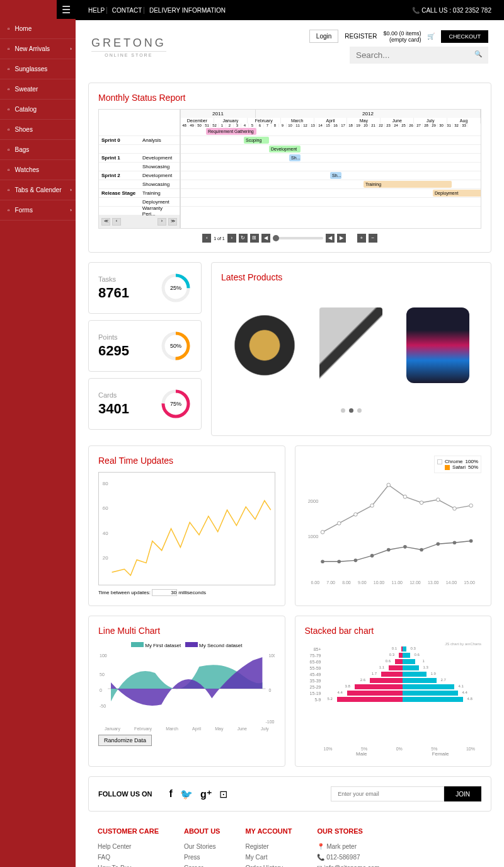 The image size is (504, 867). Describe the element at coordinates (330, 238) in the screenshot. I see `gantt-tb-3: ◀` at that location.